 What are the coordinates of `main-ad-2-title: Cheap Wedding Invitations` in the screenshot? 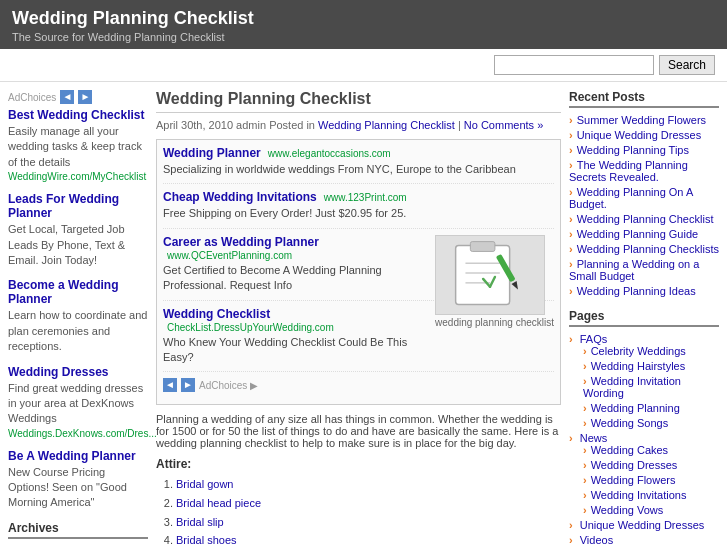 It's located at (240, 197).